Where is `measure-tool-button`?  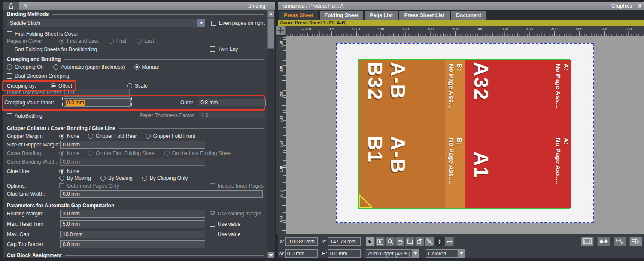
measure-tool-button is located at coordinates (449, 241).